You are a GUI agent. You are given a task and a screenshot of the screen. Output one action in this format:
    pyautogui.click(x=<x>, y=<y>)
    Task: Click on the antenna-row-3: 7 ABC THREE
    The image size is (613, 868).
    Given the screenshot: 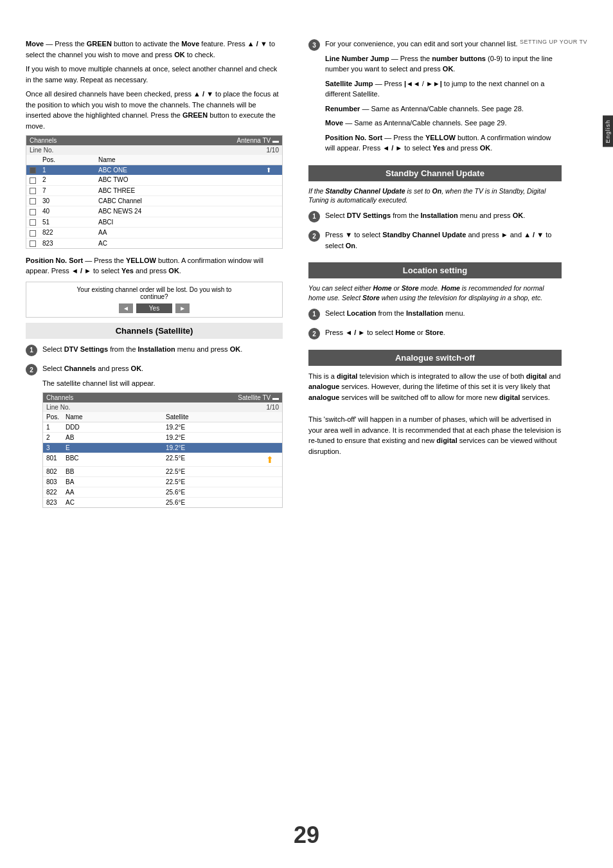 What is the action you would take?
    pyautogui.click(x=154, y=191)
    